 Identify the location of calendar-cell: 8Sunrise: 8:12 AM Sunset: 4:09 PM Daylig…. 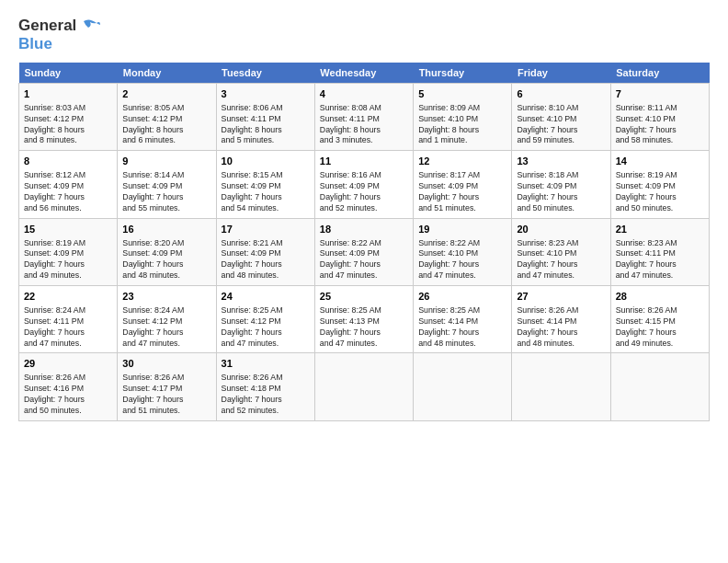
(68, 184).